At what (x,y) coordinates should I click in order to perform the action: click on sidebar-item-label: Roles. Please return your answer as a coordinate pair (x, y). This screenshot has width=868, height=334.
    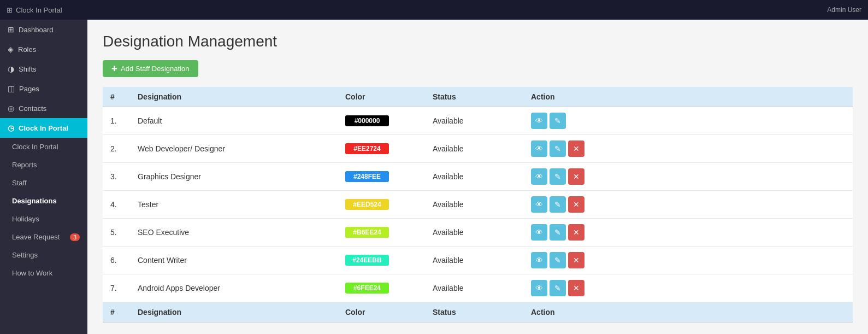
    Looking at the image, I should click on (27, 49).